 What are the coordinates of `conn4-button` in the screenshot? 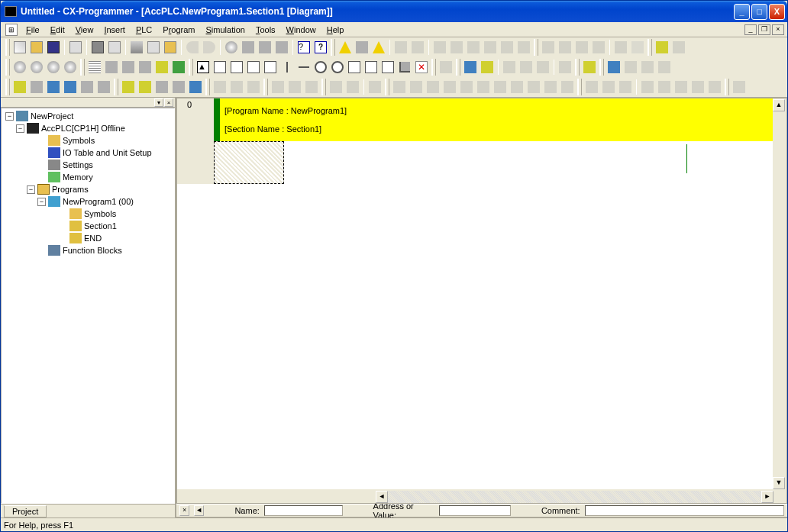 It's located at (179, 87).